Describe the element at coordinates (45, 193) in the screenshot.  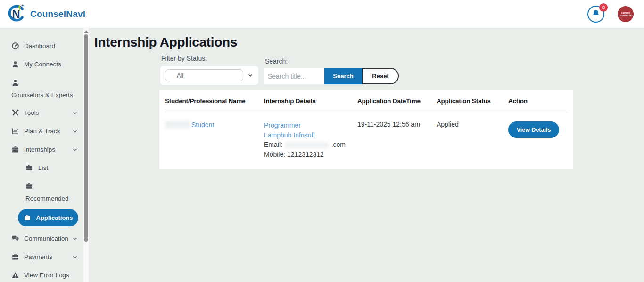
I see `internships-submenu: List Recommended Applications` at that location.